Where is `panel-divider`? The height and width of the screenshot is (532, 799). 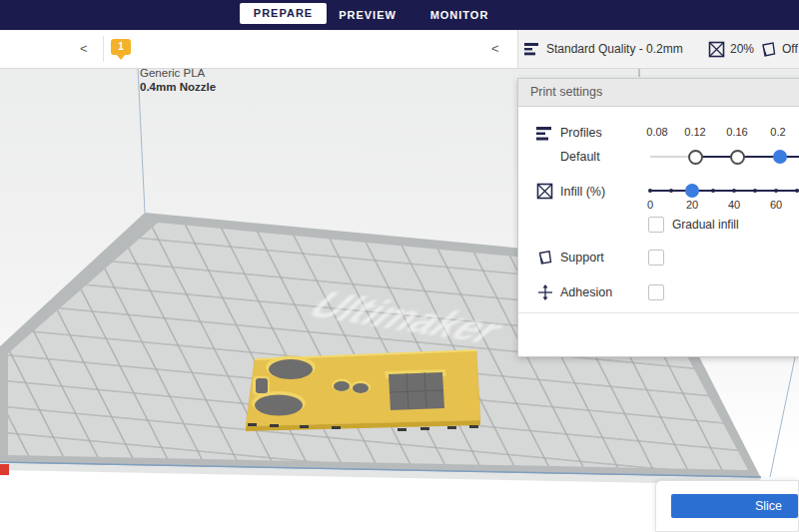 panel-divider is located at coordinates (659, 313).